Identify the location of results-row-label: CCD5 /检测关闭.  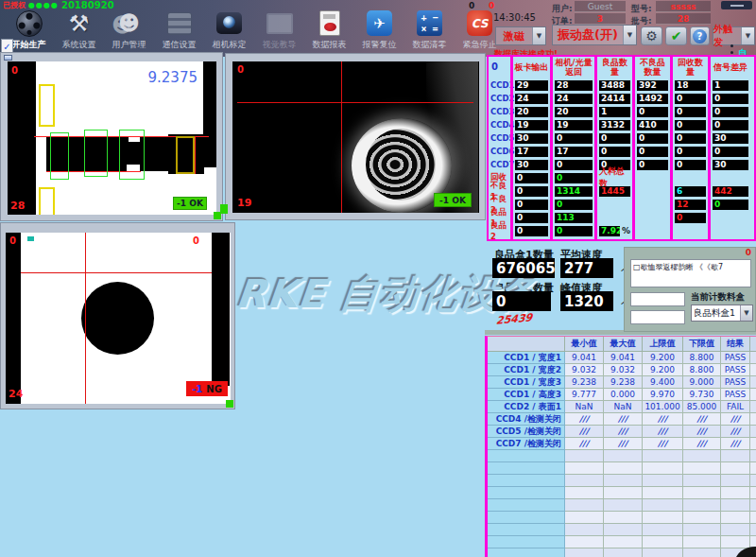
(526, 431).